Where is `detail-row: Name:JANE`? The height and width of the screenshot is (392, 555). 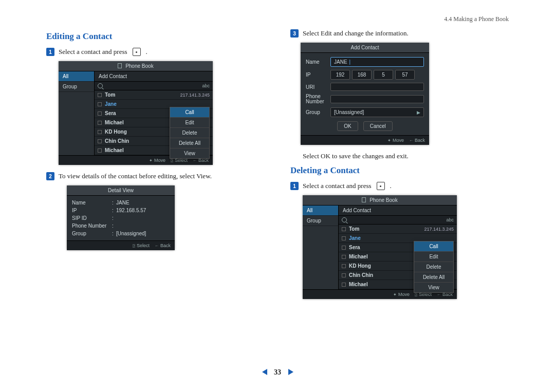 detail-row: Name:JANE is located at coordinates (121, 202).